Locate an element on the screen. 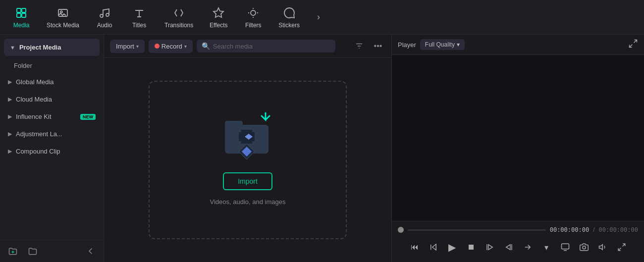 This screenshot has width=644, height=262. toolbar-item-effects: Effects is located at coordinates (218, 17).